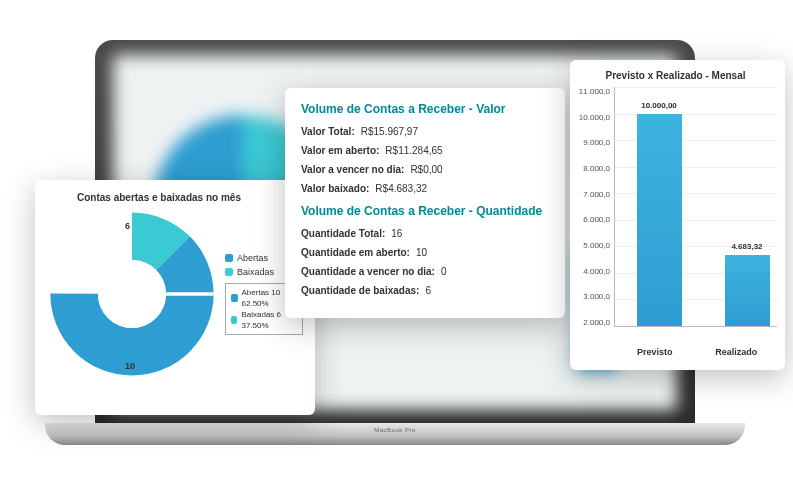  I want to click on pie-title: Contas abertas e baixadas no mês, so click(175, 198).